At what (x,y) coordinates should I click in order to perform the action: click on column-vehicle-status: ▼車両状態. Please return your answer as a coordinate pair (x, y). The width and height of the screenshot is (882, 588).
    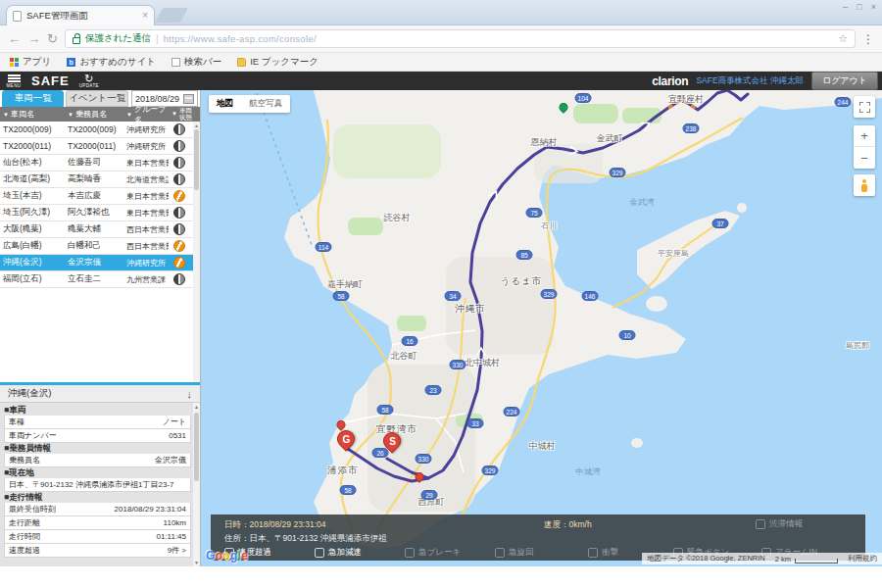
    Looking at the image, I should click on (181, 115).